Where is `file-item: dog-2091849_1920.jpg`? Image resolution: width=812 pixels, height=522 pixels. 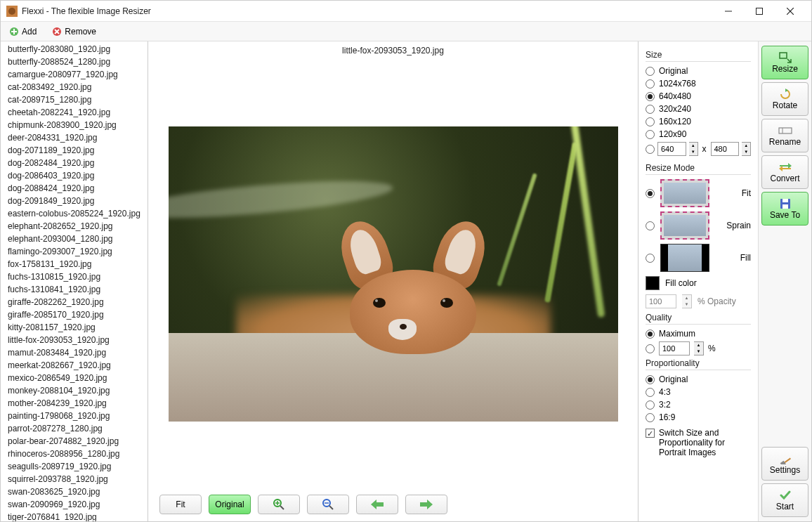
file-item: dog-2091849_1920.jpg is located at coordinates (74, 201).